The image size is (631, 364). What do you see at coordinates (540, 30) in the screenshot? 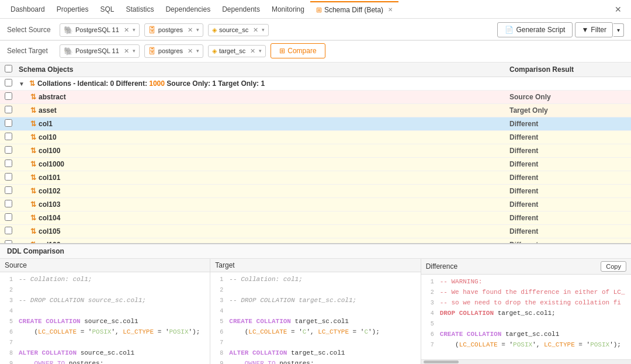
I see `generate-btn-label: Generate Script` at bounding box center [540, 30].